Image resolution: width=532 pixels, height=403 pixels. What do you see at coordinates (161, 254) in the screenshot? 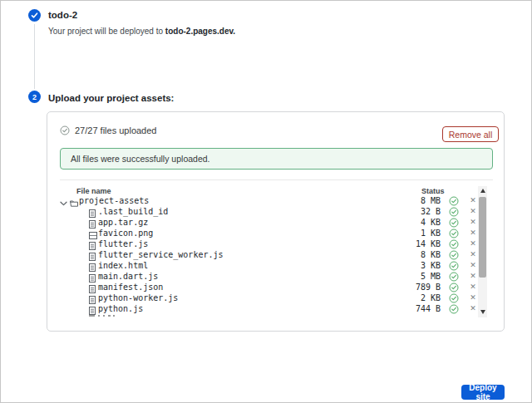
I see `file-name: flutter_service_worker.js` at bounding box center [161, 254].